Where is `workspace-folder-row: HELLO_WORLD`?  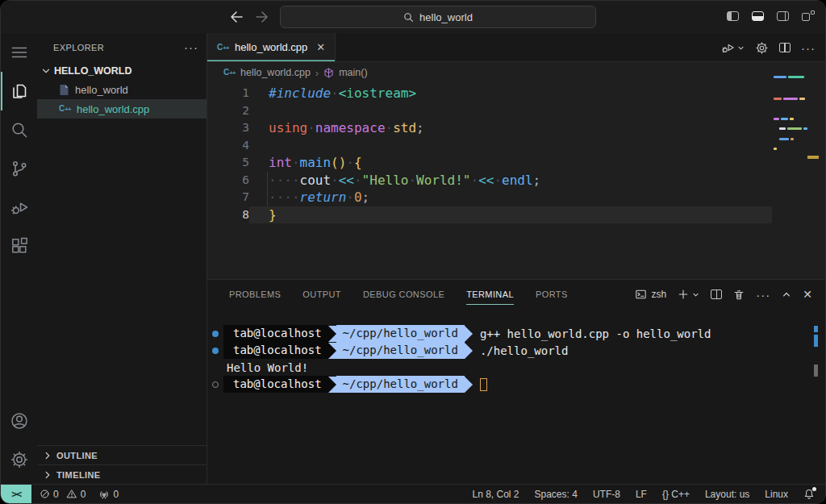
workspace-folder-row: HELLO_WORLD is located at coordinates (122, 71).